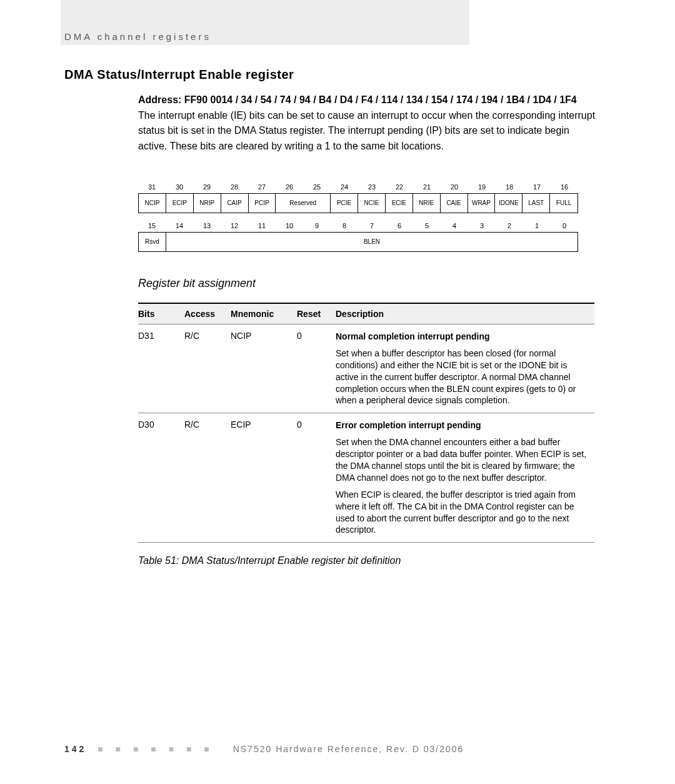 Image resolution: width=675 pixels, height=784 pixels. Describe the element at coordinates (161, 314) in the screenshot. I see `th-bits: Bits` at that location.